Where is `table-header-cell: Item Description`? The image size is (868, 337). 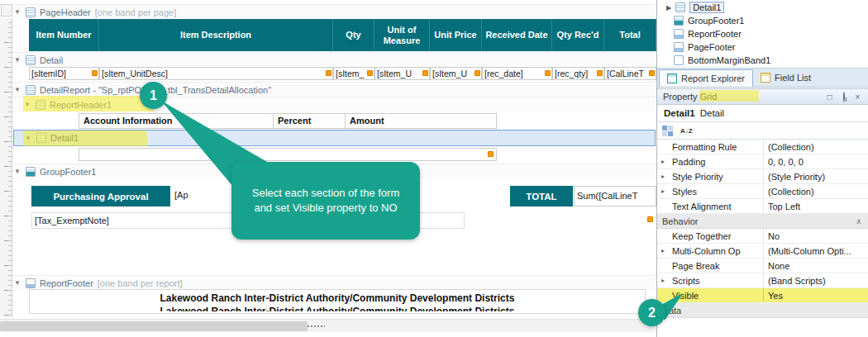 table-header-cell: Item Description is located at coordinates (217, 35).